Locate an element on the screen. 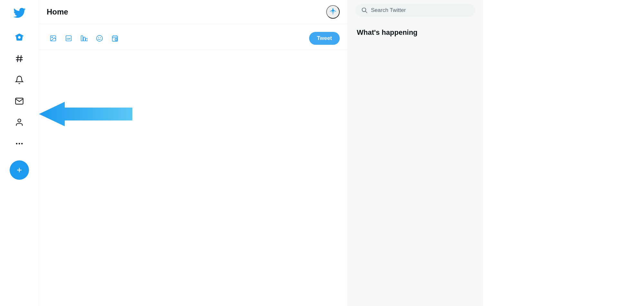 The image size is (644, 306). main-header: Home is located at coordinates (193, 12).